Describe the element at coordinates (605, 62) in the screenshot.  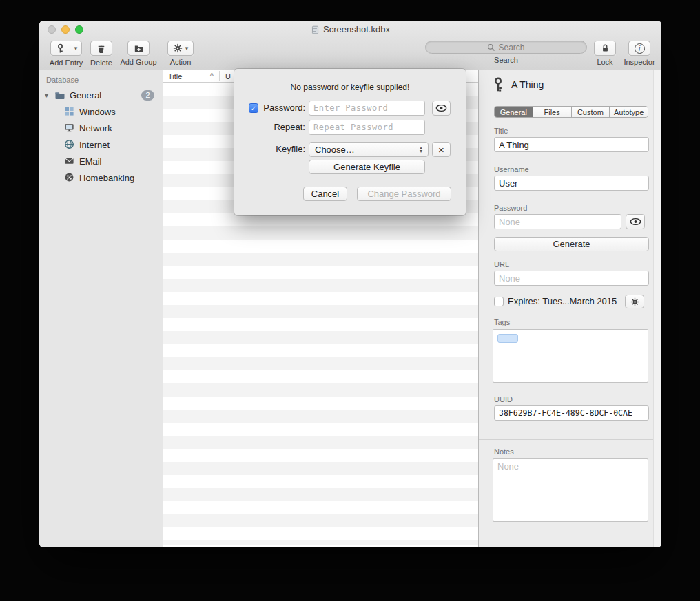
I see `lock-label: Lock` at that location.